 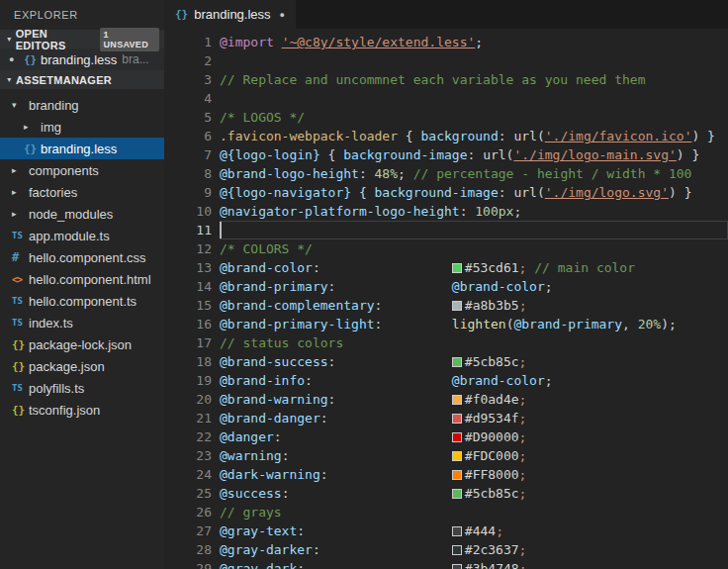 What do you see at coordinates (192, 117) in the screenshot?
I see `line-number: 5` at bounding box center [192, 117].